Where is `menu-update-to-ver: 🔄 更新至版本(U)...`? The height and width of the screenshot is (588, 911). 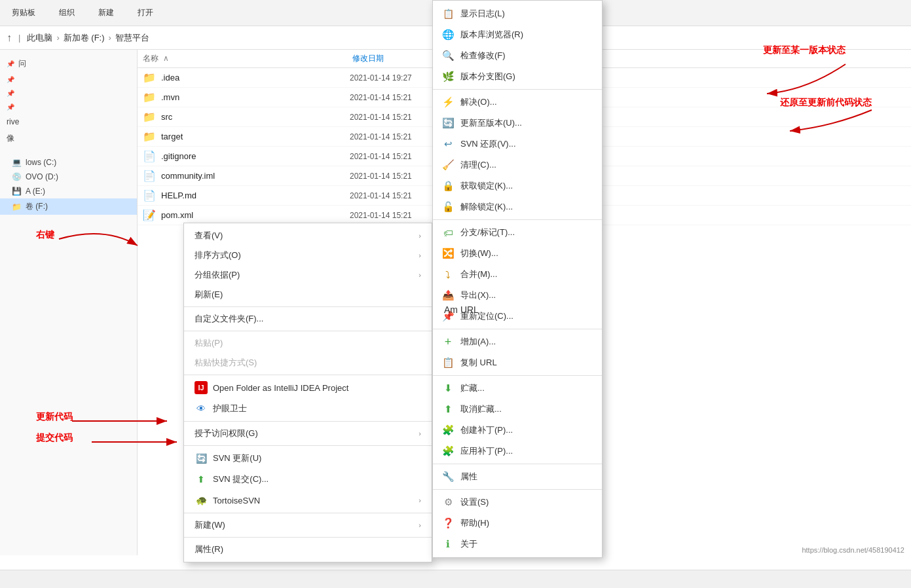 menu-update-to-ver: 🔄 更新至版本(U)... is located at coordinates (517, 123).